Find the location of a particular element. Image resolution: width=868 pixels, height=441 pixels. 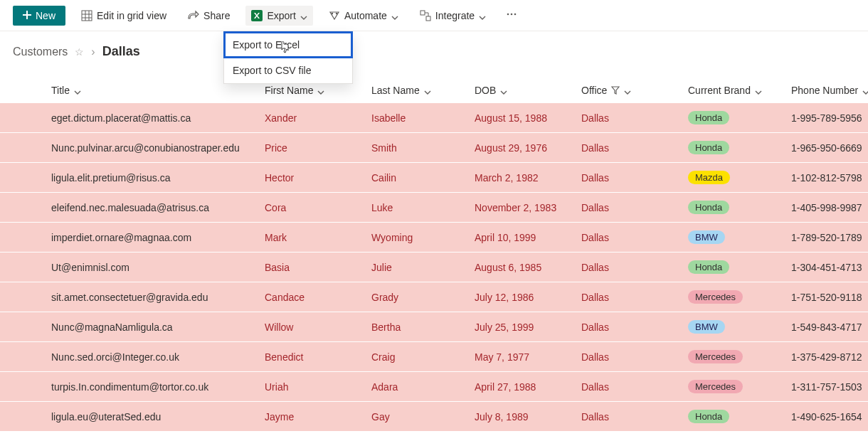

table-row: Nunc.pulvinar.arcu@conubianostraper.eduP… is located at coordinates (434, 148).